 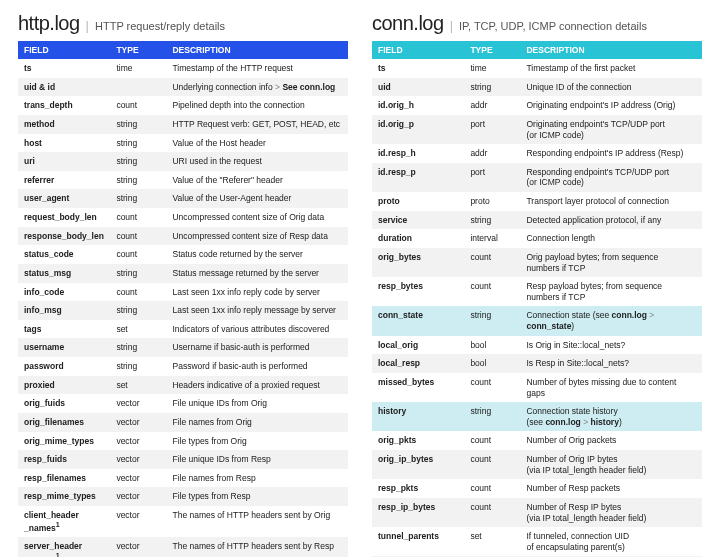 I want to click on desc-cell: Responding endpoint's IP address (Resp), so click(x=611, y=154).